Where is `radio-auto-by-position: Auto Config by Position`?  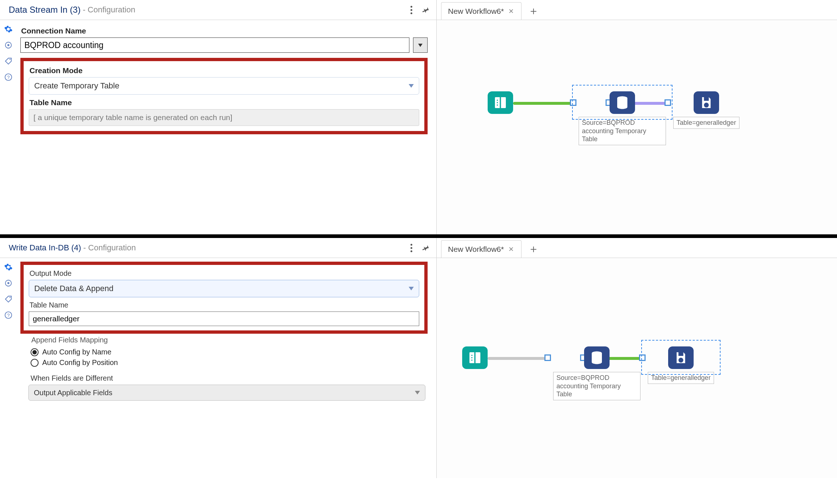
radio-auto-by-position: Auto Config by Position is located at coordinates (229, 362).